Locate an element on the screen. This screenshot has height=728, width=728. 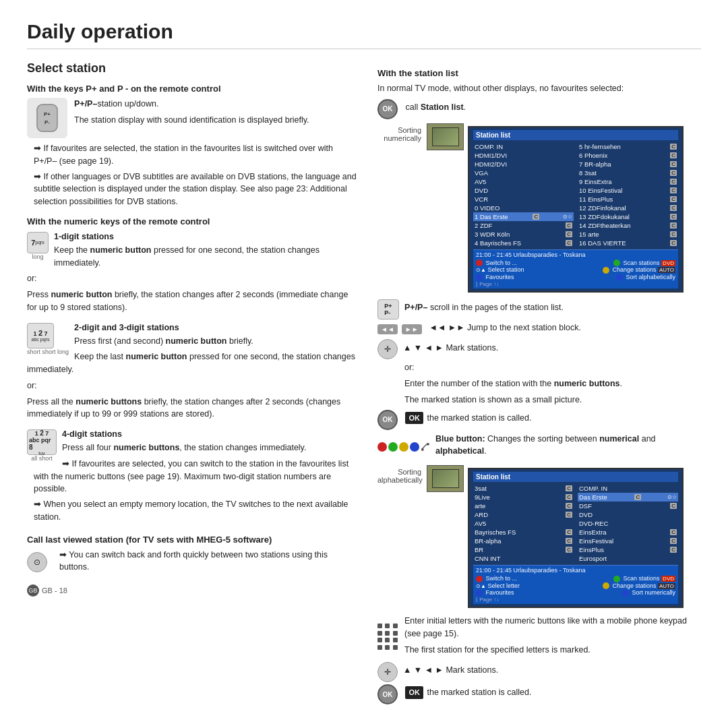
pp-desc: P+/P–station up/down. is located at coordinates (192, 104).